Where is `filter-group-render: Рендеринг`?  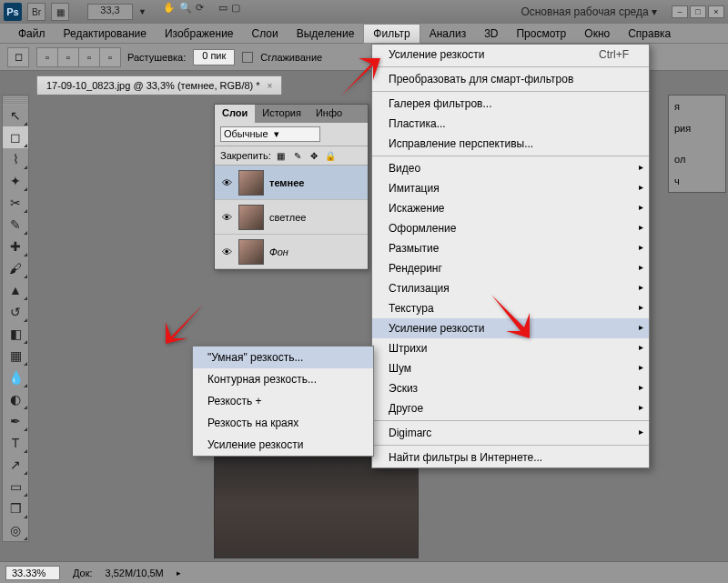 filter-group-render: Рендеринг is located at coordinates (511, 268).